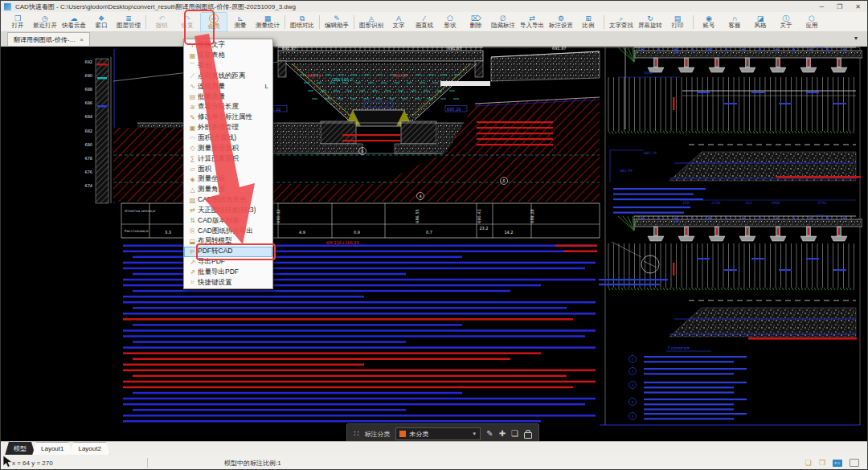 The width and height of the screenshot is (868, 470). Describe the element at coordinates (187, 22) in the screenshot. I see `toolbar-button-7: ↷恢复` at that location.